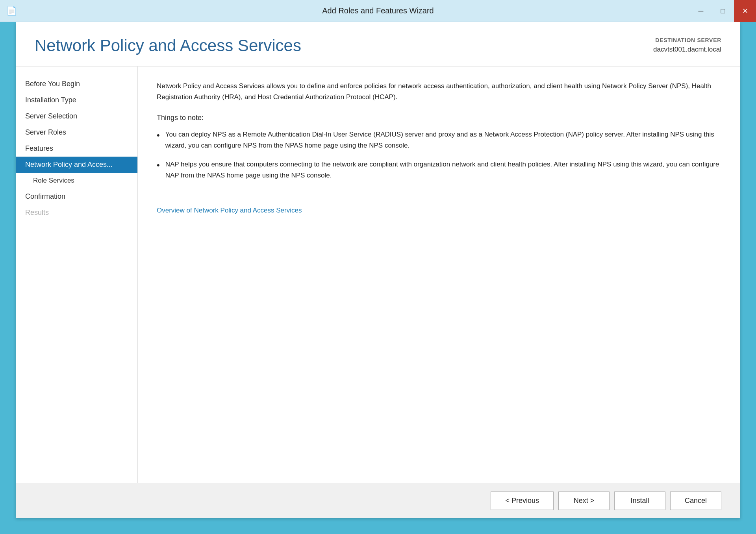 Image resolution: width=756 pixels, height=534 pixels. What do you see at coordinates (439, 206) in the screenshot?
I see `content-link-area: Overview of Network Policy and Access Se…` at bounding box center [439, 206].